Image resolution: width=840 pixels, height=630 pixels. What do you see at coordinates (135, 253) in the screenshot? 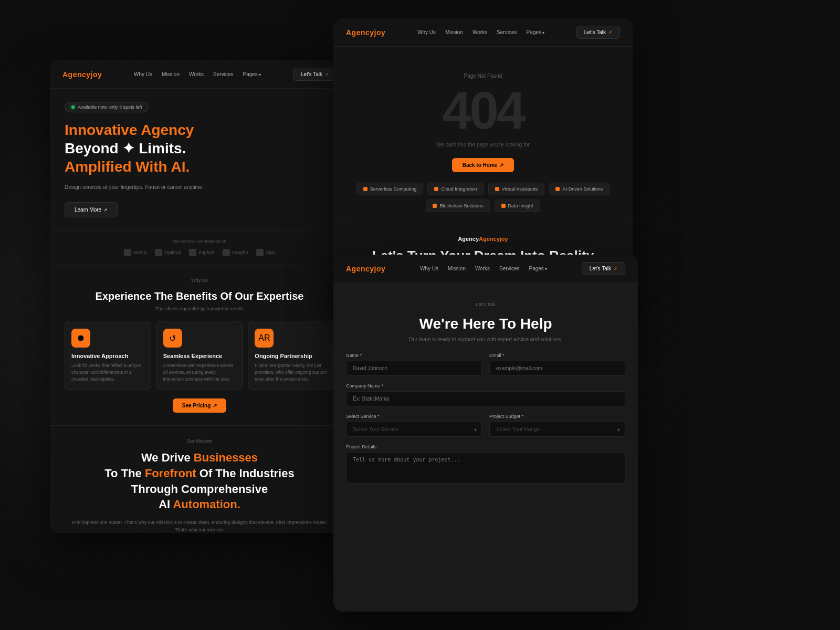
I see `logo-vectra: Vectra` at bounding box center [135, 253].